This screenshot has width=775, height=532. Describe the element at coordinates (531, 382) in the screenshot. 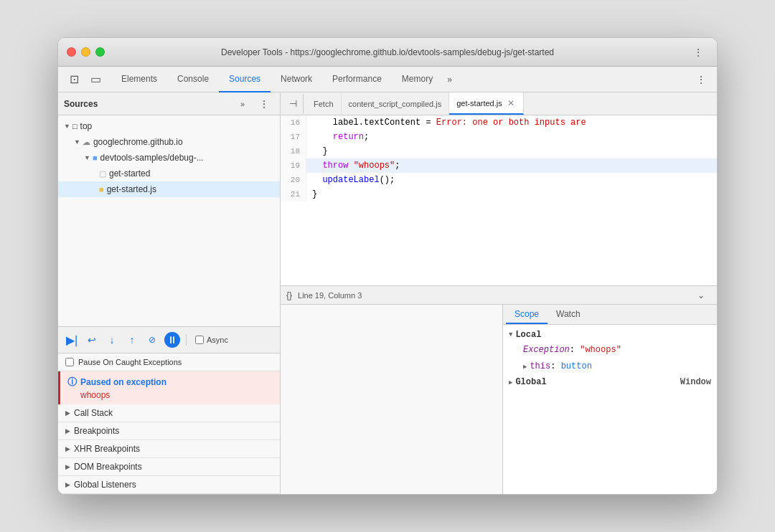

I see `scope-global-label: Global` at that location.